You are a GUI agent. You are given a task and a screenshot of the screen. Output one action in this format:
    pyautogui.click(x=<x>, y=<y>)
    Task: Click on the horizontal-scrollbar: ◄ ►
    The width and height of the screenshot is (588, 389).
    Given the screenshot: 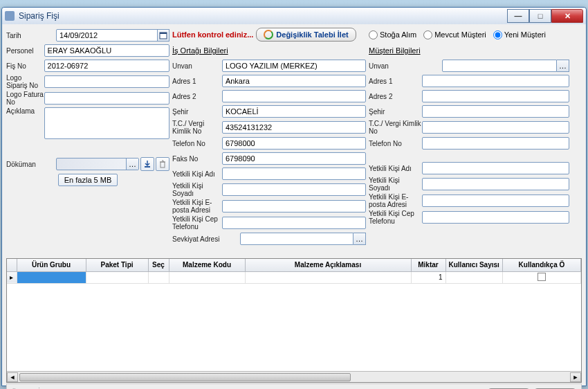 What is the action you would take?
    pyautogui.click(x=294, y=377)
    